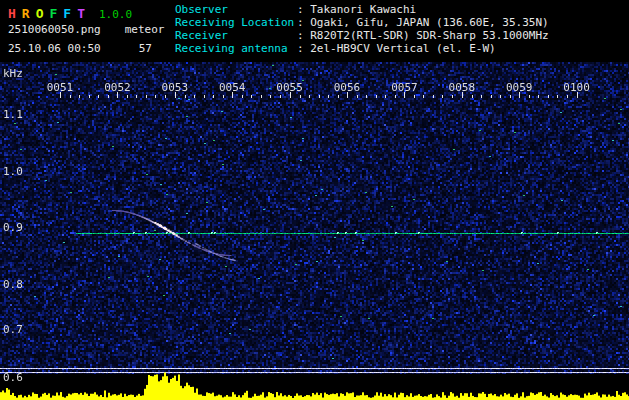  What do you see at coordinates (81, 14) in the screenshot?
I see `app-title-letter: T` at bounding box center [81, 14].